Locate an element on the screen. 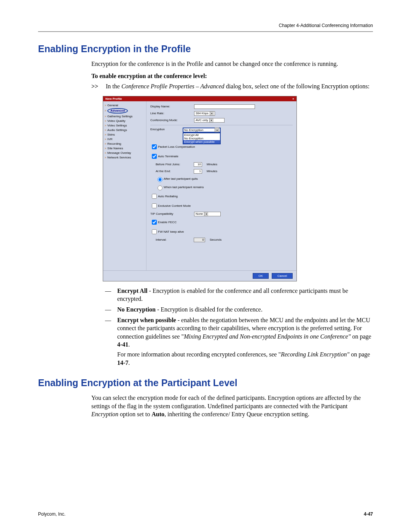 Image resolution: width=411 pixels, height=532 pixels. dialog-title: New Profile is located at coordinates (114, 99).